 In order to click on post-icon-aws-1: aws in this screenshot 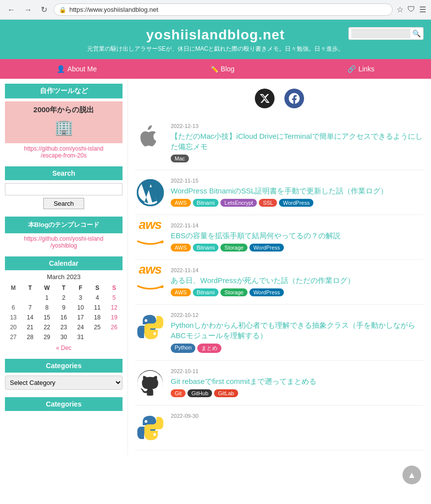, I will do `click(150, 237)`.